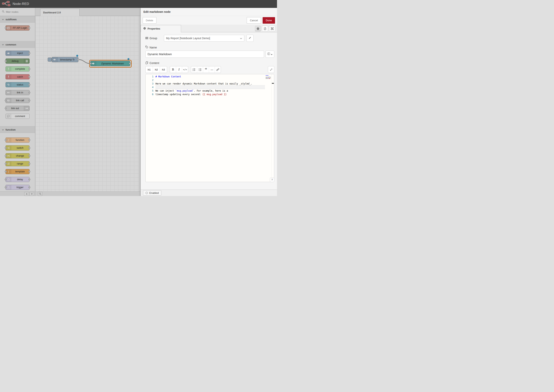  I want to click on cancel-button: Cancel, so click(254, 20).